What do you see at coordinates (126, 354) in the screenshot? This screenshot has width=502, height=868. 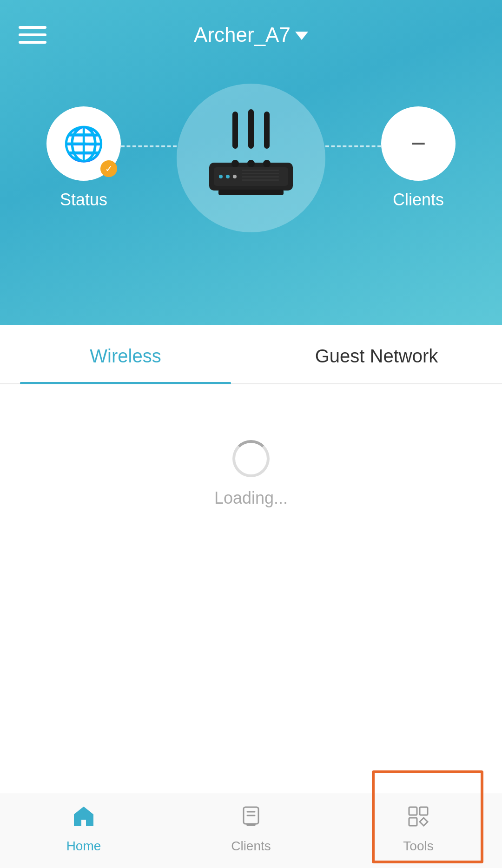 I see `tab-wireless: Wireless` at bounding box center [126, 354].